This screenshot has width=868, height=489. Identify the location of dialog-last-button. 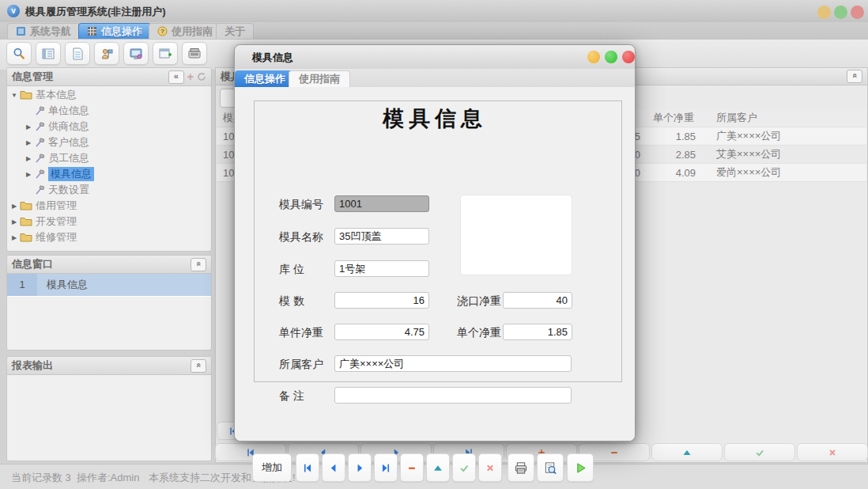
(386, 468).